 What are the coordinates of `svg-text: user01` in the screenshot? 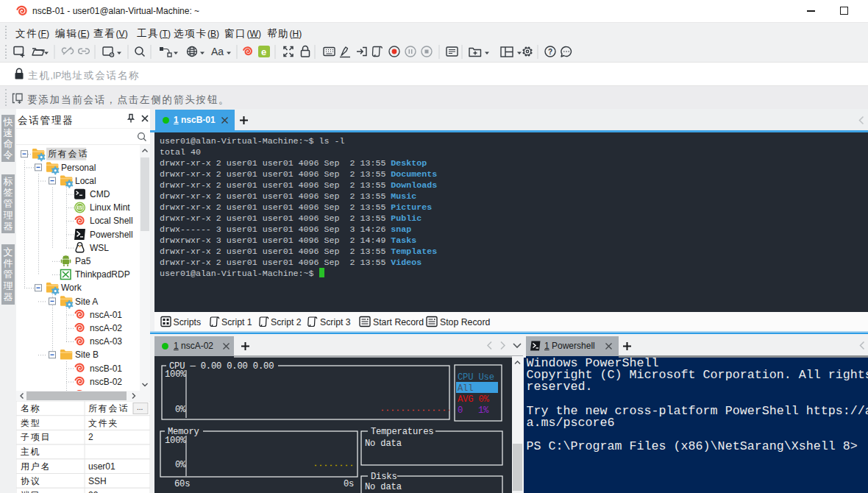 It's located at (102, 467).